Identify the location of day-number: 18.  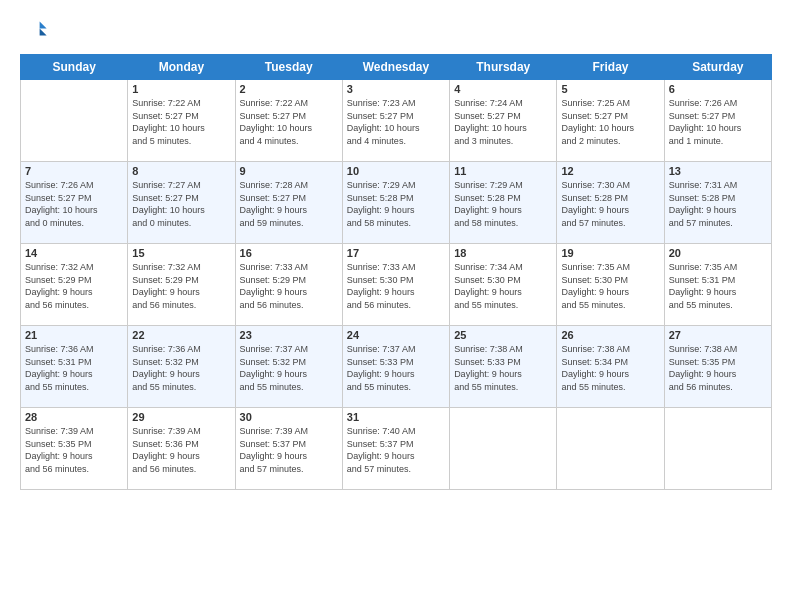
(503, 253).